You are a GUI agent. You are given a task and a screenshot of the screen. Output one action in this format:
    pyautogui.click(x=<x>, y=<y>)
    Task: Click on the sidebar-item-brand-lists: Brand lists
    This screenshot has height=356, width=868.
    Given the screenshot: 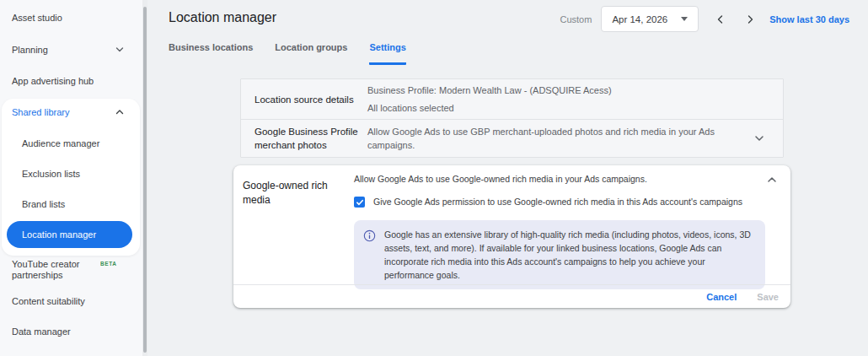 What is the action you would take?
    pyautogui.click(x=44, y=204)
    